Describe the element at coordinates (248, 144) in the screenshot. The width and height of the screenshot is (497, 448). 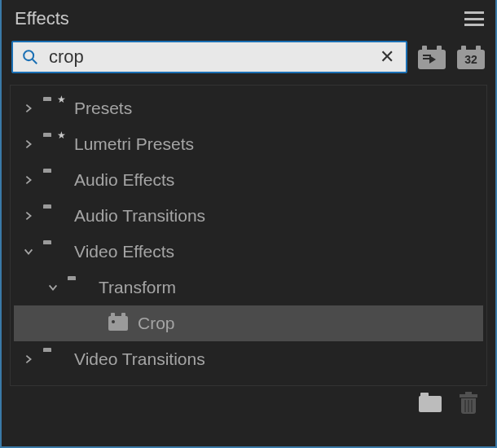
I see `tree-row-lumetri-presets: ★Lumetri Presets` at that location.